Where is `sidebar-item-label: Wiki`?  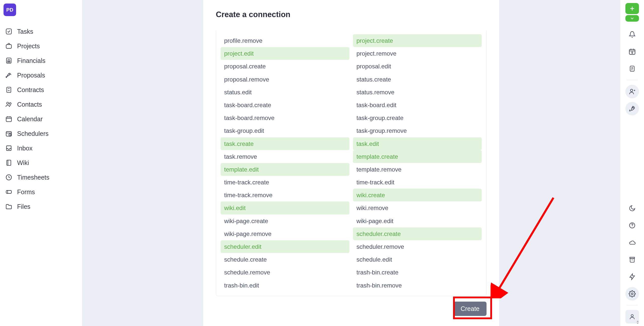
sidebar-item-label: Wiki is located at coordinates (23, 163).